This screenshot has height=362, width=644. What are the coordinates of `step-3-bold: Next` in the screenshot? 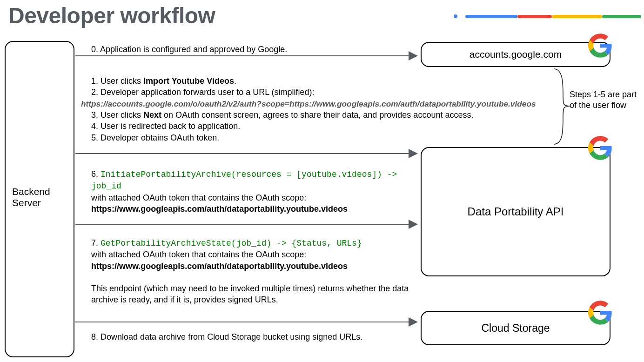 It's located at (153, 115).